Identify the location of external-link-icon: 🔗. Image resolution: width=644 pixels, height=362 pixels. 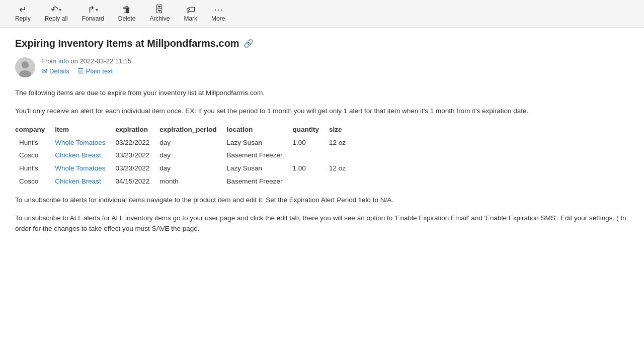
(249, 43).